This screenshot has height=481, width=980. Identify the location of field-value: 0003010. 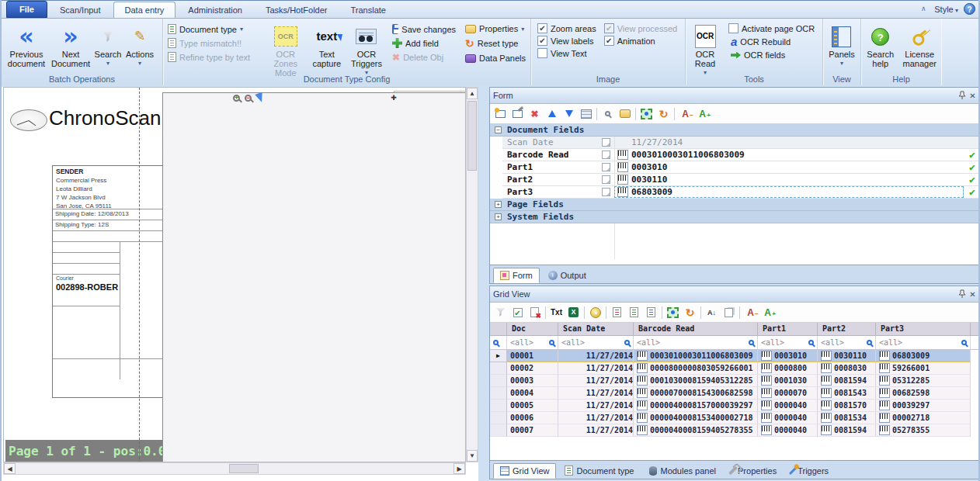
(649, 168).